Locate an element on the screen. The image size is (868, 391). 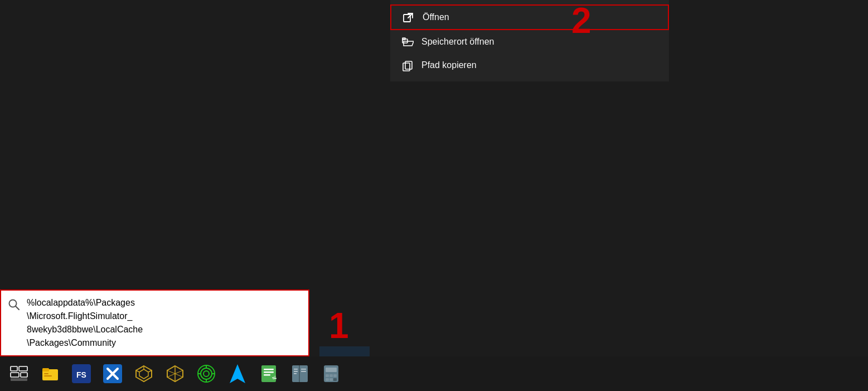
folder-open-icon is located at coordinates (408, 42).